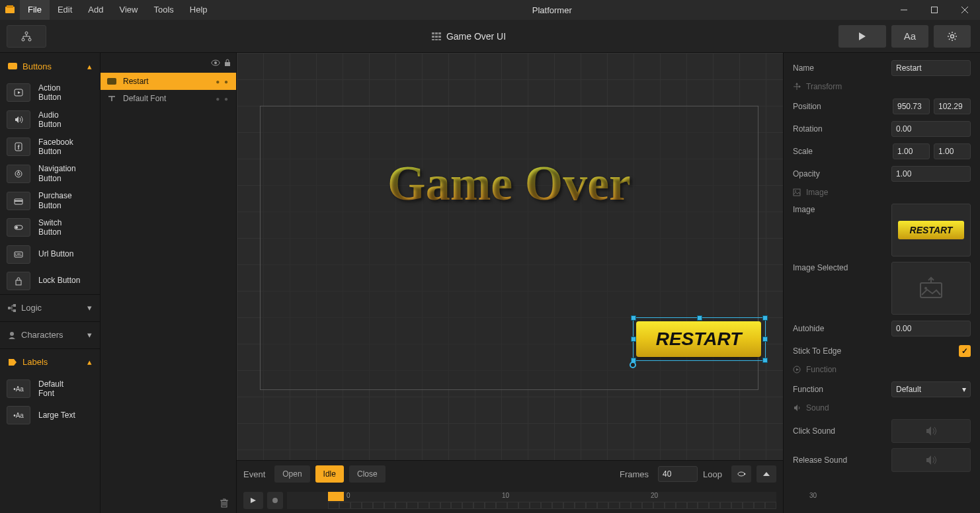 The height and width of the screenshot is (513, 980). What do you see at coordinates (19, 174) in the screenshot?
I see `navigation-icon` at bounding box center [19, 174].